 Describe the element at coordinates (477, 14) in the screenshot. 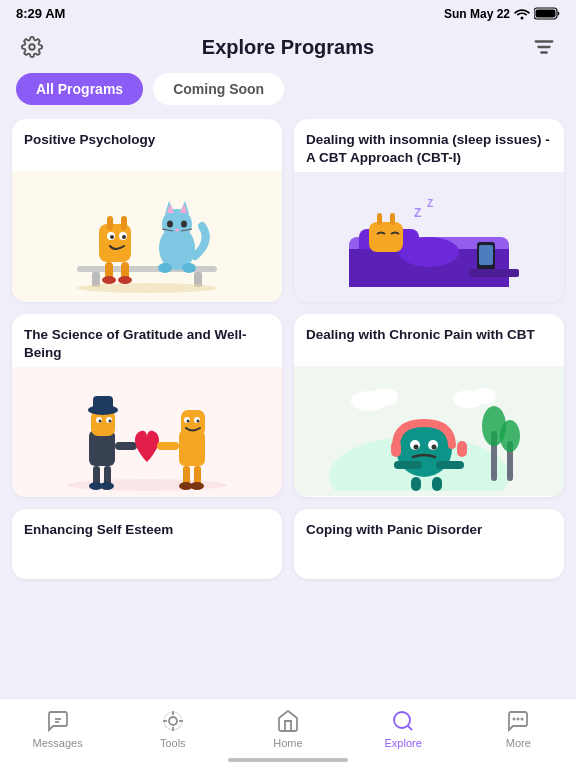

I see `status-date: Sun May 22` at that location.